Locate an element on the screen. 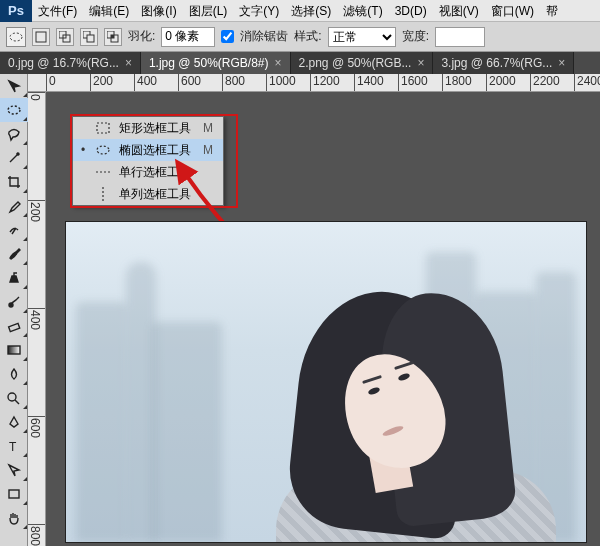 This screenshot has width=600, height=546. flyout-item: 单行选框工具 is located at coordinates (148, 172).